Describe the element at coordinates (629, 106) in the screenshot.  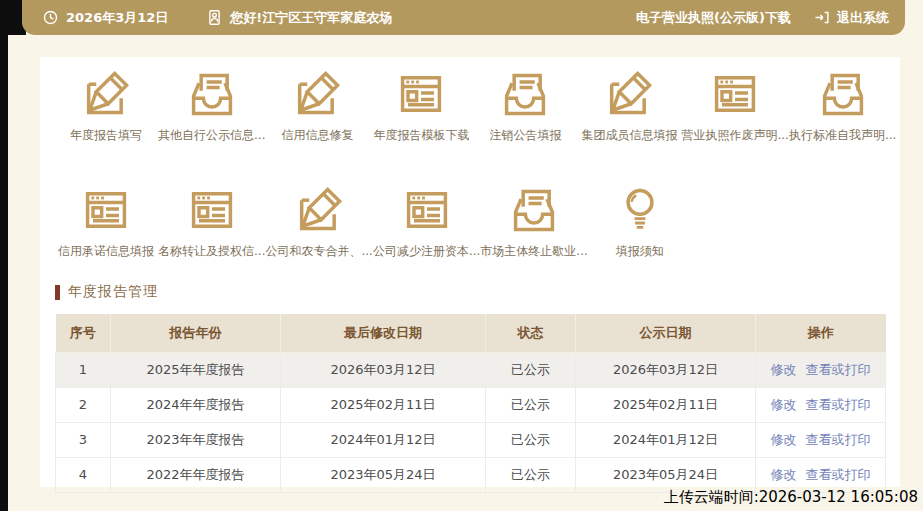
I see `menu-group-member-info: 集团成员信息填报` at that location.